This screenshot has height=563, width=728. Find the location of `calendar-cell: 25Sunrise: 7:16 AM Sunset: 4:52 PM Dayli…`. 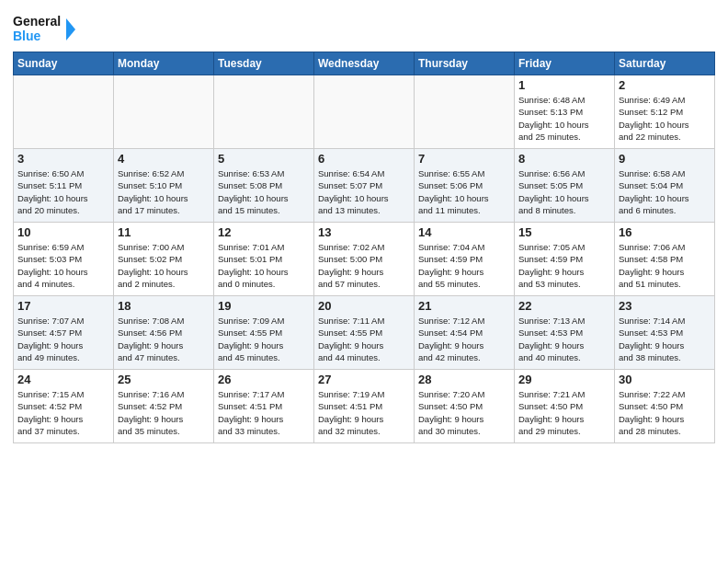

calendar-cell: 25Sunrise: 7:16 AM Sunset: 4:52 PM Dayli… is located at coordinates (164, 407).